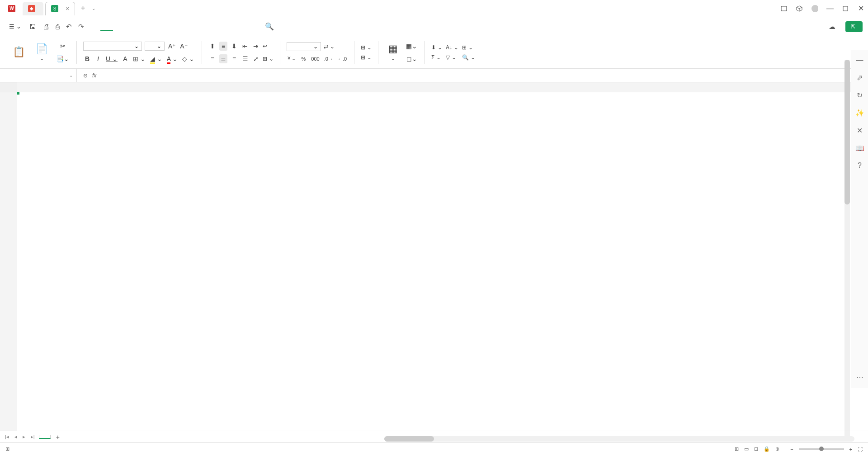 The width and height of the screenshot is (868, 466). Describe the element at coordinates (265, 46) in the screenshot. I see `wrap-text-button: ↩` at that location.